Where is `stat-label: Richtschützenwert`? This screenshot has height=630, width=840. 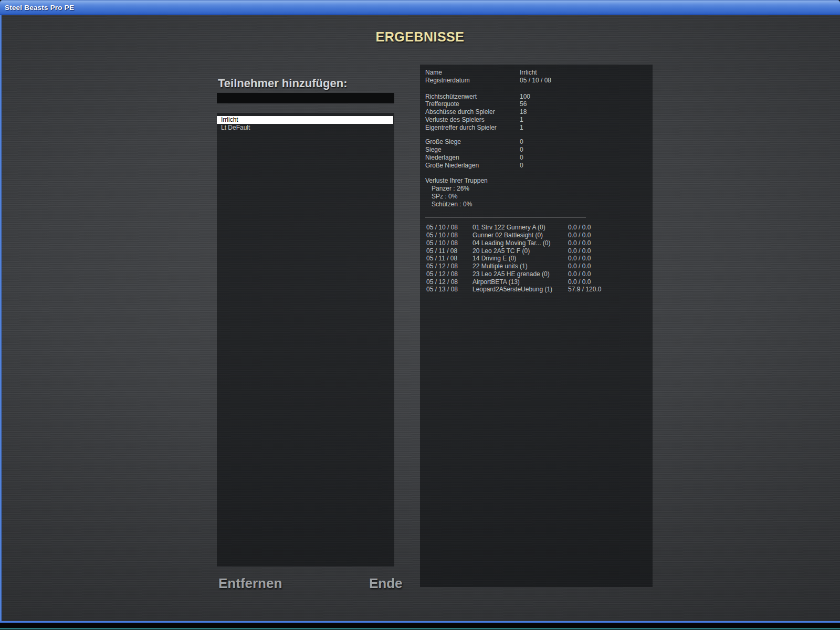 stat-label: Richtschützenwert is located at coordinates (451, 97).